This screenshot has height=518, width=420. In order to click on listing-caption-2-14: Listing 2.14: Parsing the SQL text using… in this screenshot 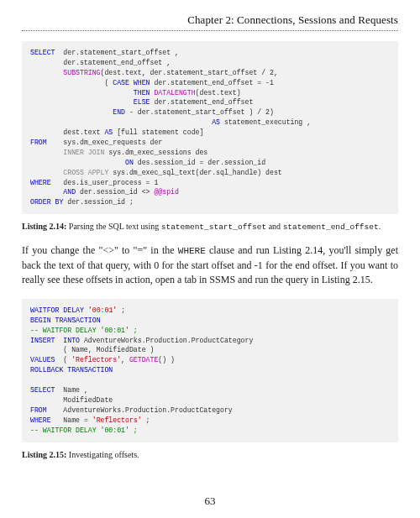, I will do `click(210, 227)`.